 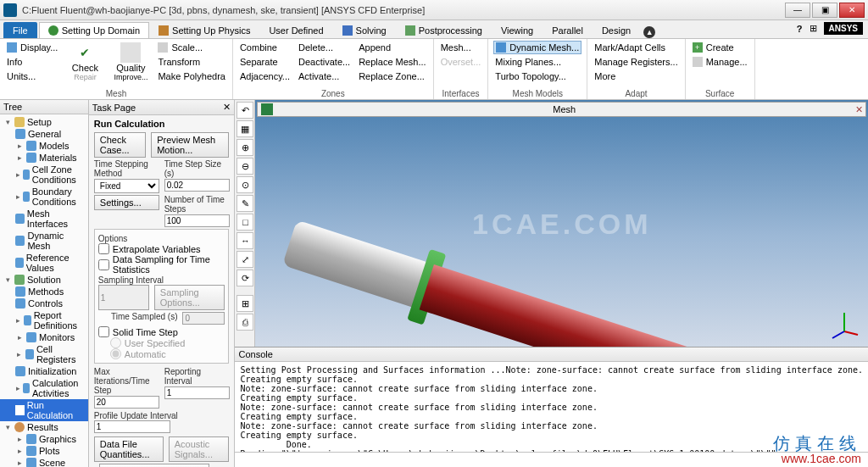 I want to click on tab-setting-up-domain: Setting Up Domain, so click(x=94, y=31).